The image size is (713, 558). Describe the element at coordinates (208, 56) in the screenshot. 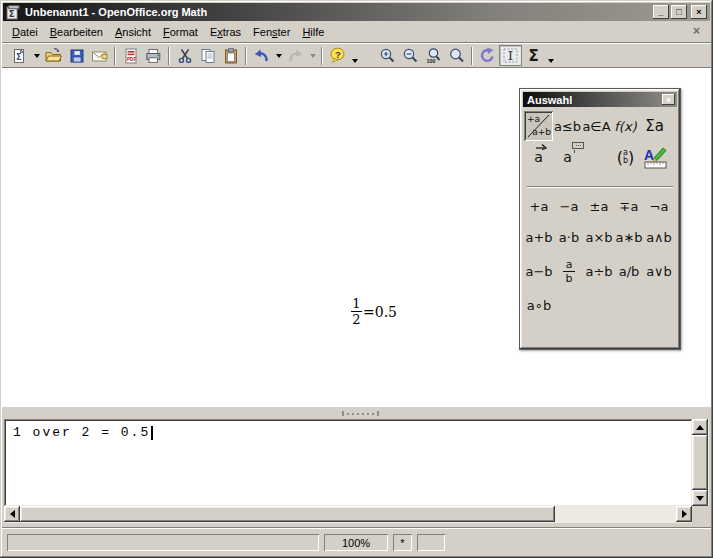

I see `copy-button` at that location.